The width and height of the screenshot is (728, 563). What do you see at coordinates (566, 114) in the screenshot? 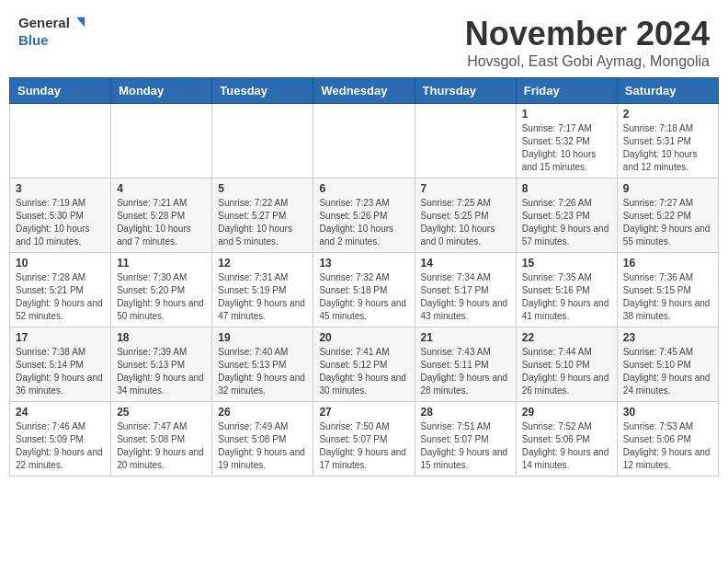
I see `day-number: 1` at bounding box center [566, 114].